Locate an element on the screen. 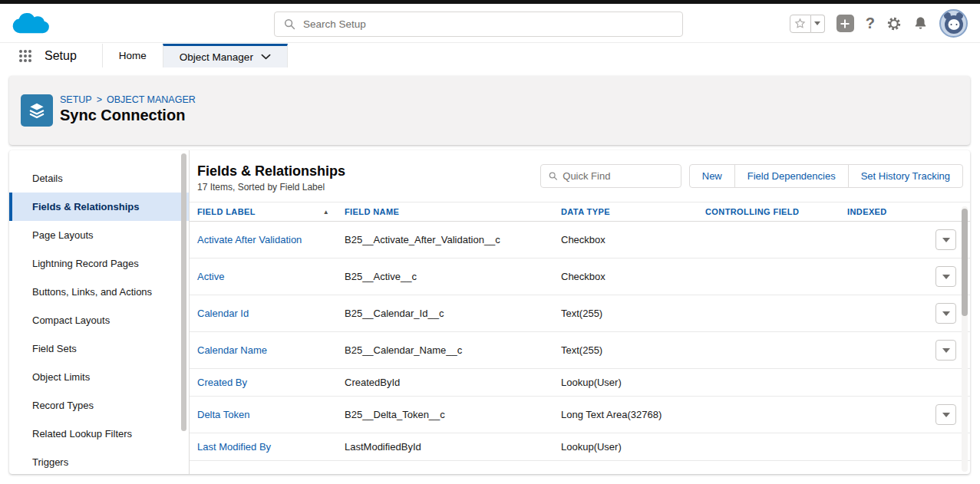 The width and height of the screenshot is (980, 484). sidebar-item-label: Field Sets is located at coordinates (54, 348).